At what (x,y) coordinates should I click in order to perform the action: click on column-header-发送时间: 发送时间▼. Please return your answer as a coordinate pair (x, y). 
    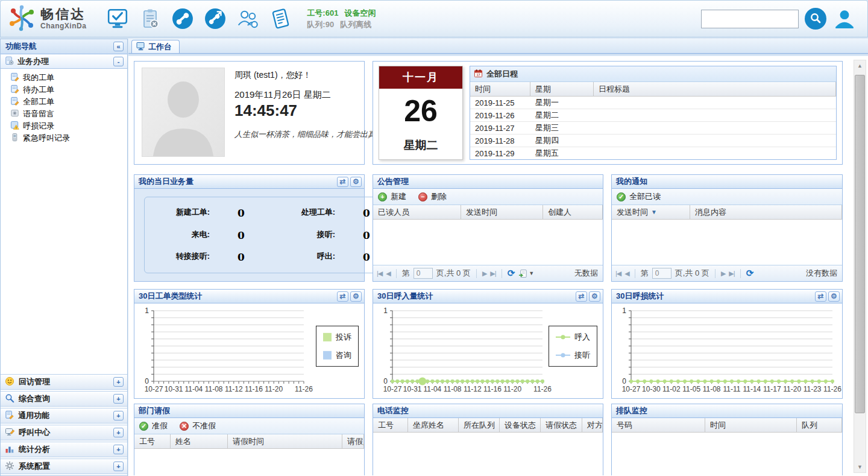
    Looking at the image, I should click on (651, 212).